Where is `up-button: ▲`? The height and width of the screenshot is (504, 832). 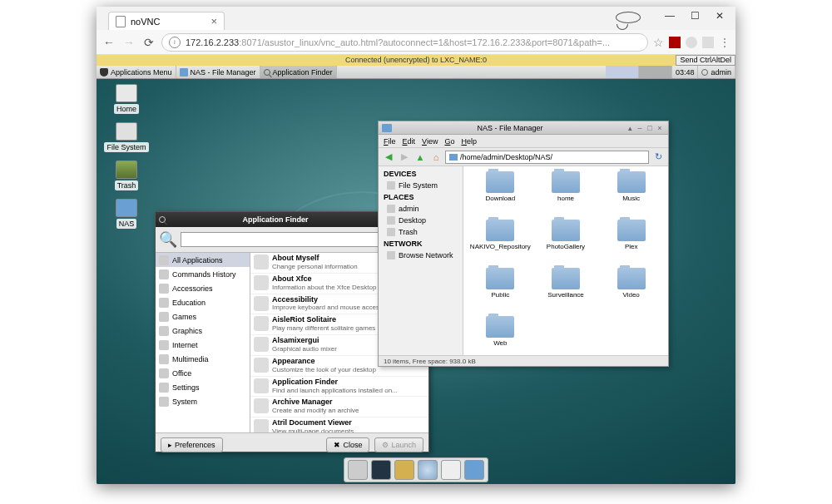 up-button: ▲ is located at coordinates (420, 157).